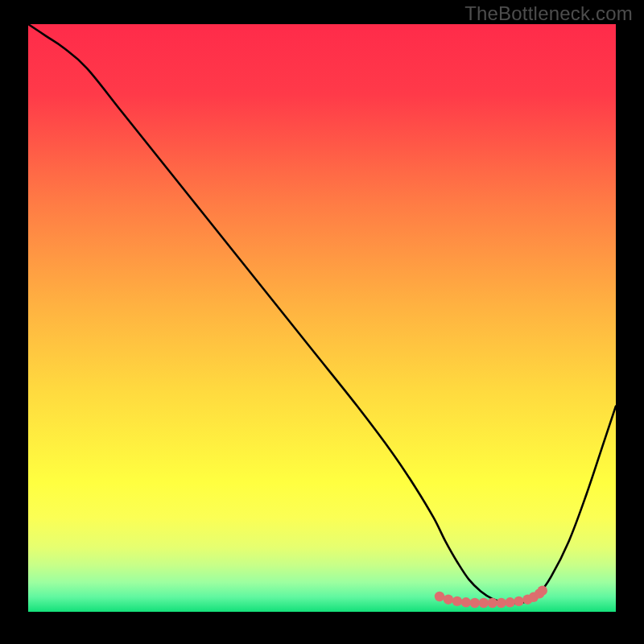 This screenshot has height=644, width=644. I want to click on watermark-text: TheBottleneck.com, so click(549, 14).